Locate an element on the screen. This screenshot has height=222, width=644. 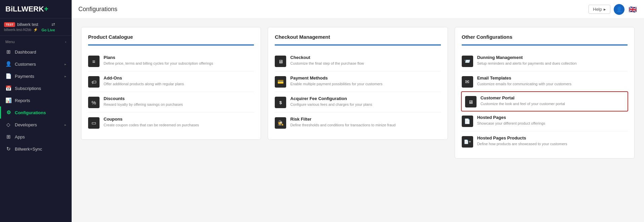
plans-text: Plans Define price, terms and billing cy… is located at coordinates (158, 61).